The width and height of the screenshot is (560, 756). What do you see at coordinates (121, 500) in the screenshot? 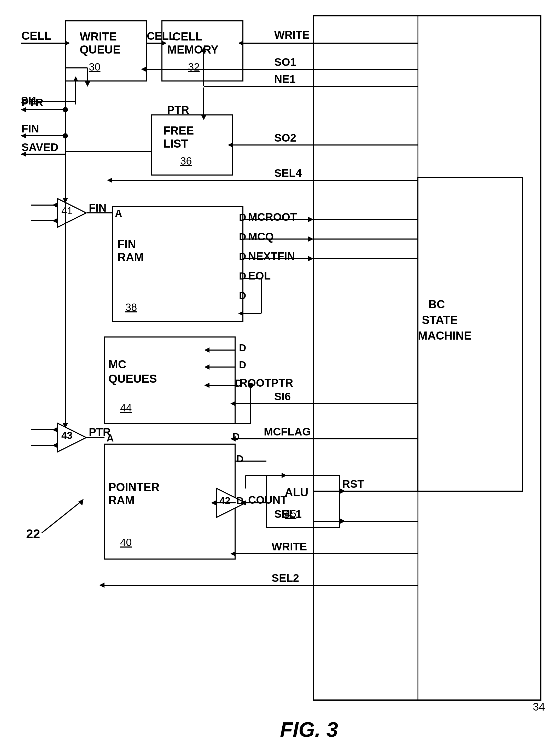
I see `pointer-ram-label2: RAM` at bounding box center [121, 500].